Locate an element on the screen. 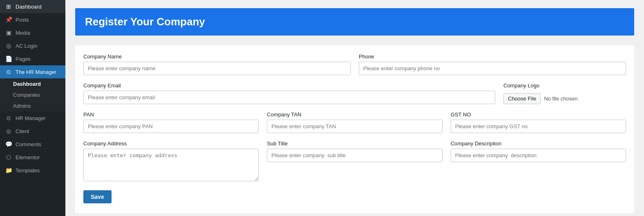 The height and width of the screenshot is (216, 644). company-email-input is located at coordinates (289, 97).